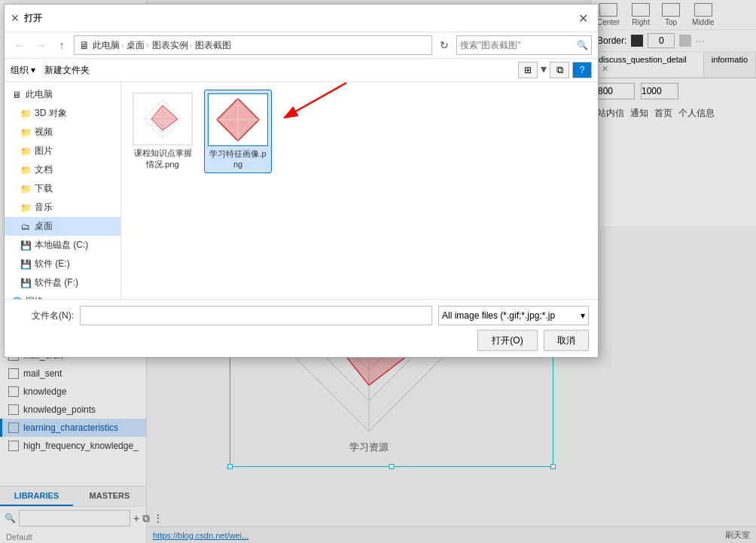  Describe the element at coordinates (172, 45) in the screenshot. I see `breadcrumb-chart-example: 图表实例 ›` at that location.